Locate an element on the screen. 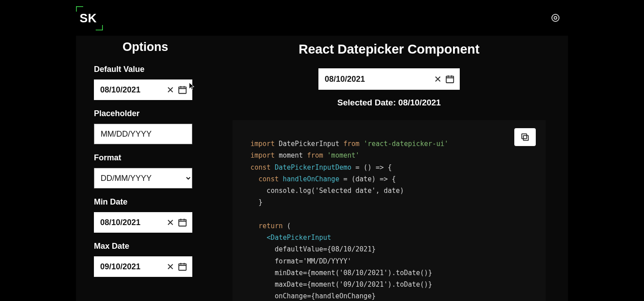 This screenshot has height=301, width=644. copy-icon is located at coordinates (525, 137).